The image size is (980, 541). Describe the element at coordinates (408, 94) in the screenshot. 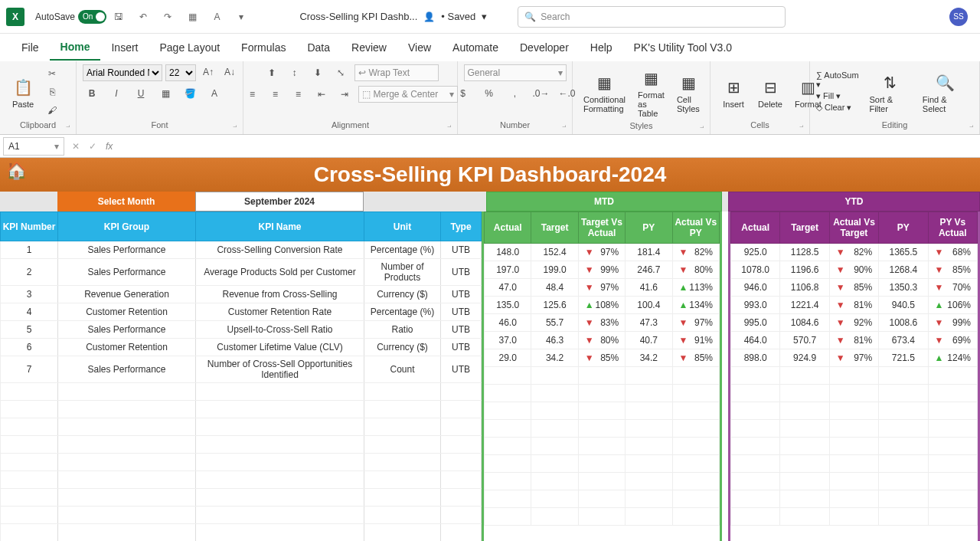

I see `merge-center-button: ⬚Merge & Center▾` at that location.